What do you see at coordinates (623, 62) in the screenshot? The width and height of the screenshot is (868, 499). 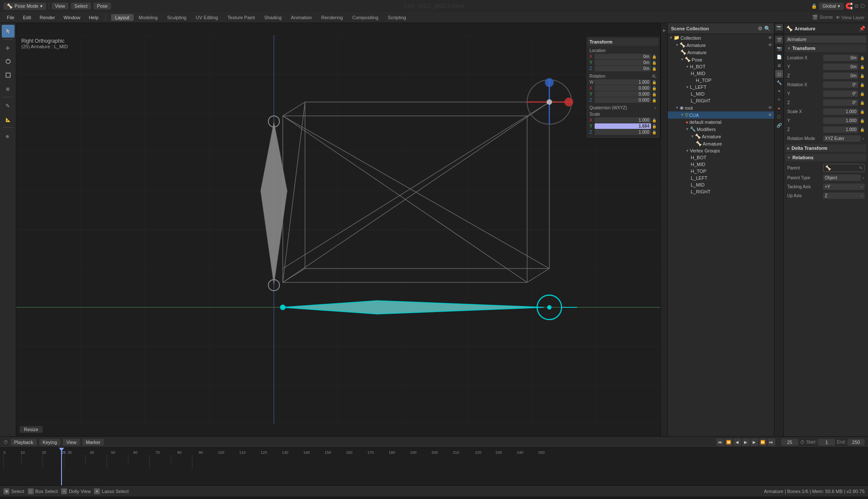 I see `loc-y-value: 0m` at bounding box center [623, 62].